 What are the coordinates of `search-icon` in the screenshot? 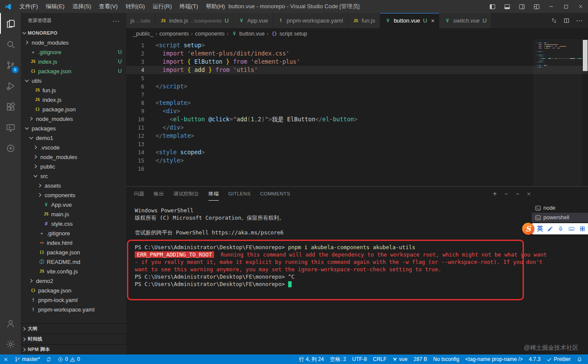 It's located at (10, 44).